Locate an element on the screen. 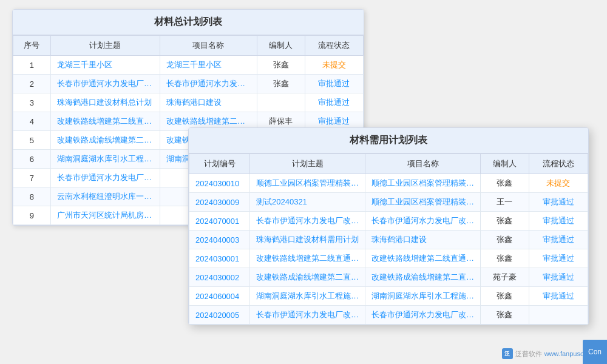 The image size is (607, 364). cell-code: 2024030001 is located at coordinates (220, 258).